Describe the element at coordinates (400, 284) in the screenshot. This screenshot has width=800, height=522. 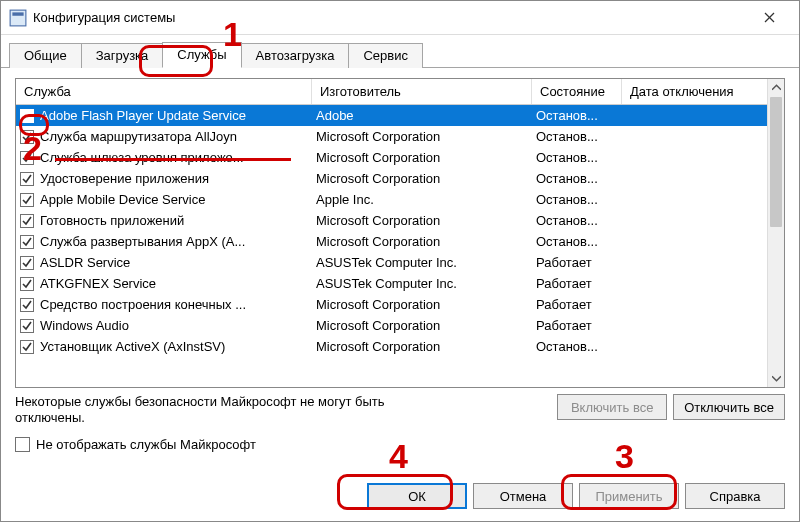
I see `table-row: ATKGFNEX Service ASUSTek Computer Inc. Р…` at that location.